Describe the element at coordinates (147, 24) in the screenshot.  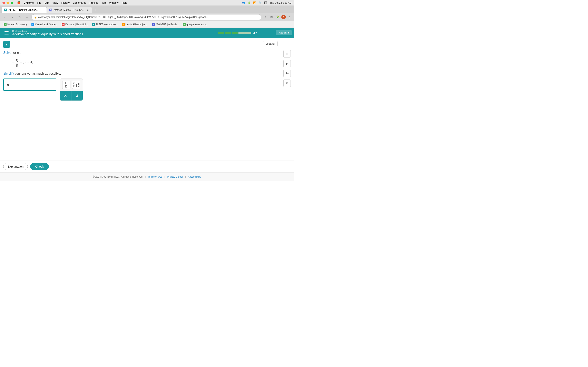
I see `bookmarks-bar: S Home | Schoology C Central York Stude.…` at that location.